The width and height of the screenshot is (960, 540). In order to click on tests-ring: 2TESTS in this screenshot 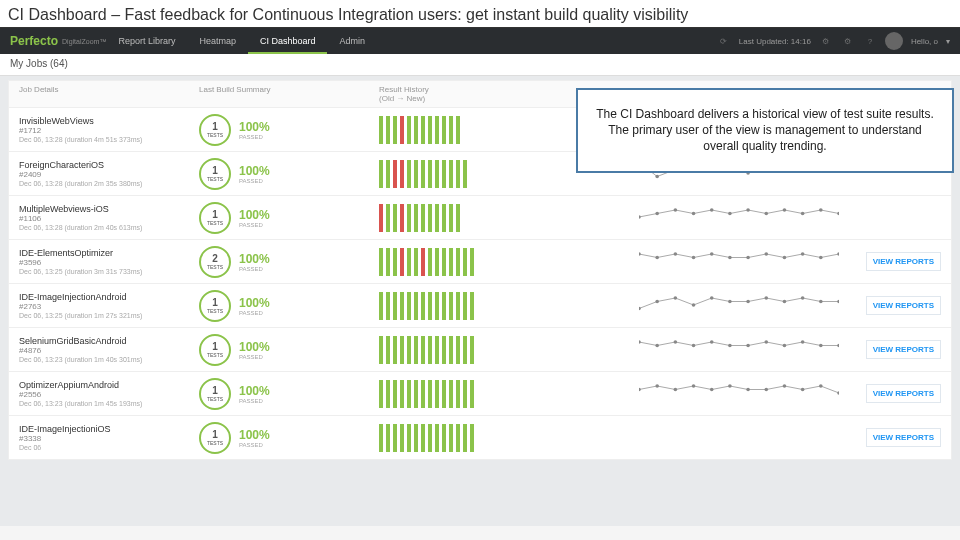, I will do `click(215, 262)`.